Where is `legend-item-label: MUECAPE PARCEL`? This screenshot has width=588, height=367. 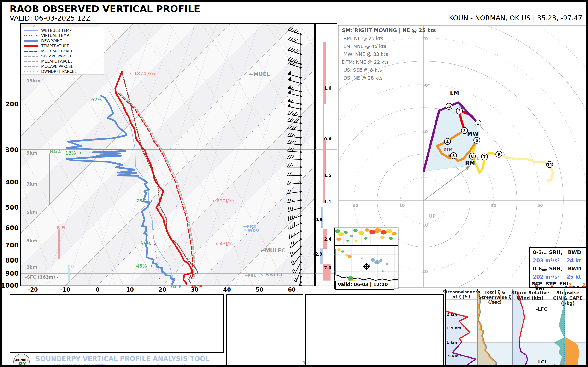
legend-item-label: MUECAPE PARCEL is located at coordinates (58, 51).